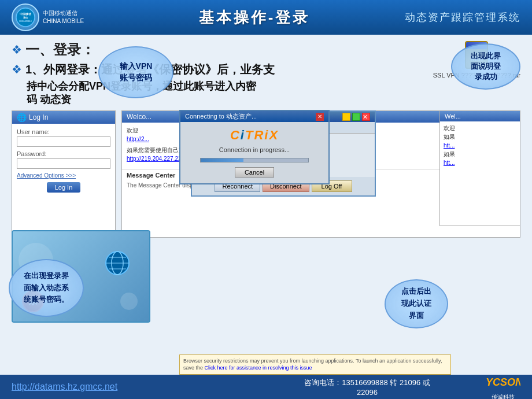 The width and height of the screenshot is (532, 399). I want to click on browser-notice: Browser security restrictions may preven…, so click(315, 364).